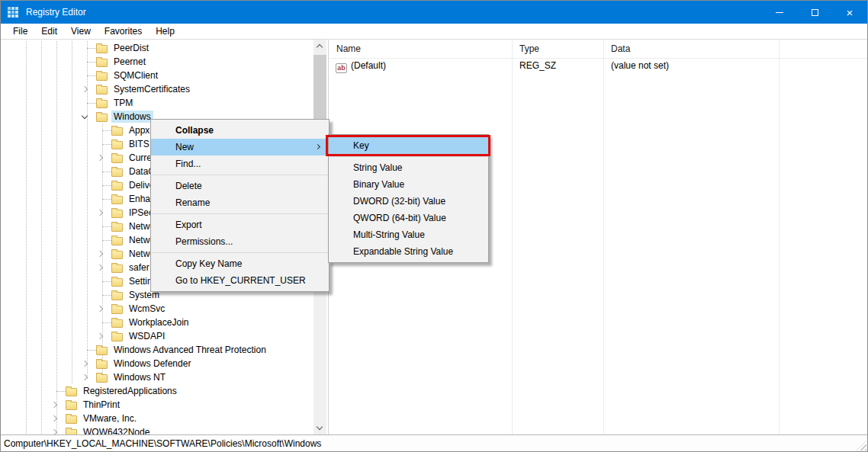  I want to click on menubar-item-help: Help, so click(165, 31).